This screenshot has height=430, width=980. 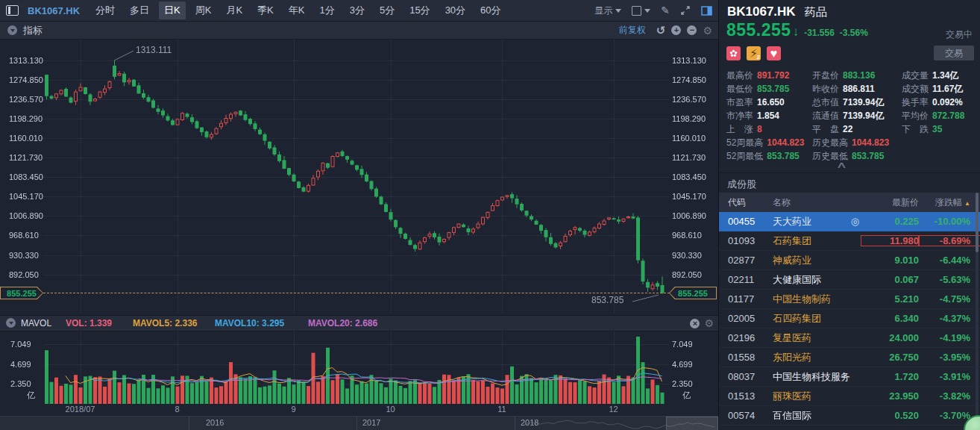 I want to click on volume-canvas, so click(x=359, y=367).